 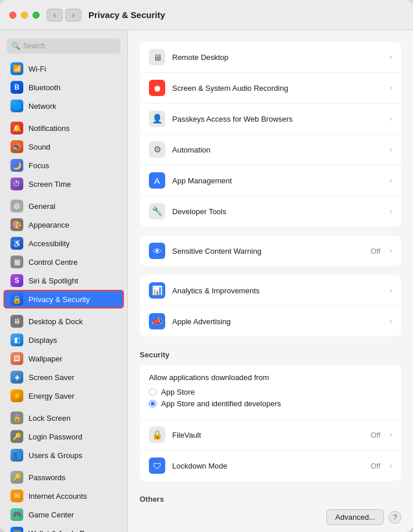 I want to click on automation-icon: ⚙, so click(x=157, y=150).